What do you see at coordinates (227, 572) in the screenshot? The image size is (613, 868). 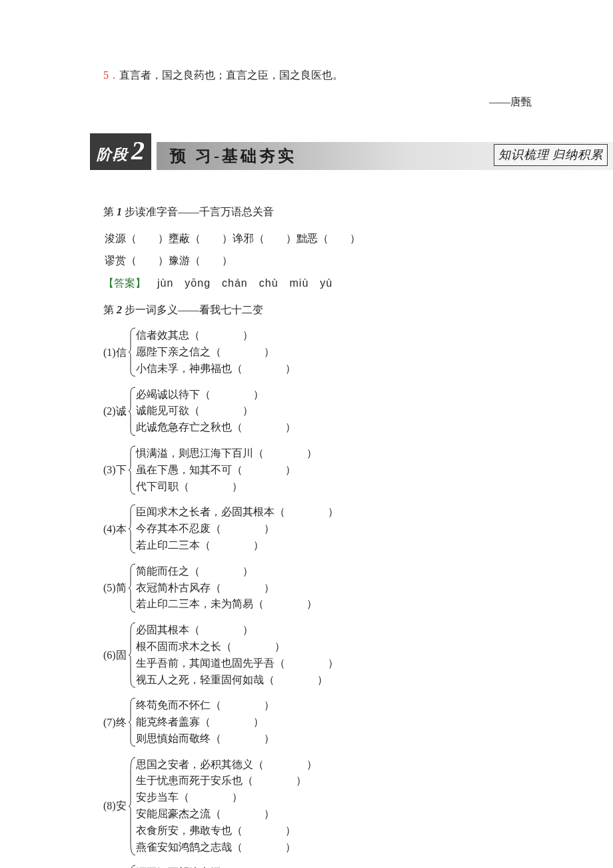 I see `word-item: 简能而任之（ ）` at bounding box center [227, 572].